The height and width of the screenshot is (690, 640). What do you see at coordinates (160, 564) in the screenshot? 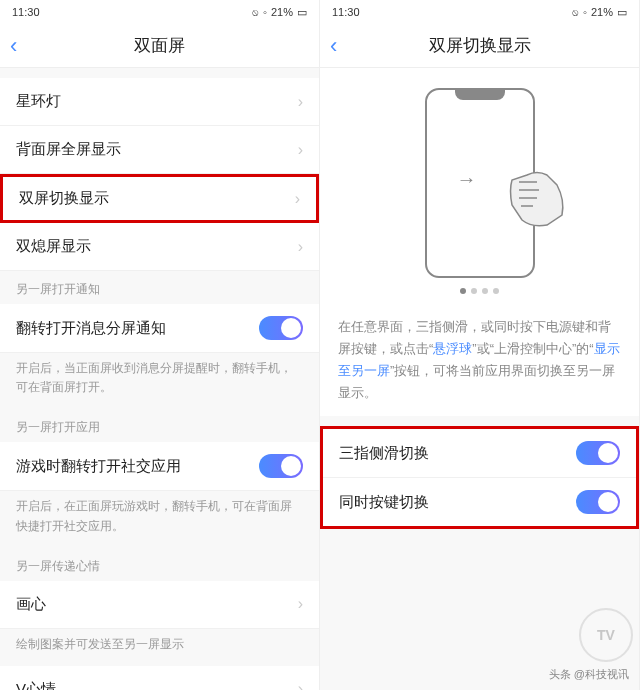
I see `group-mood: 另一屏传递心情` at bounding box center [160, 564].